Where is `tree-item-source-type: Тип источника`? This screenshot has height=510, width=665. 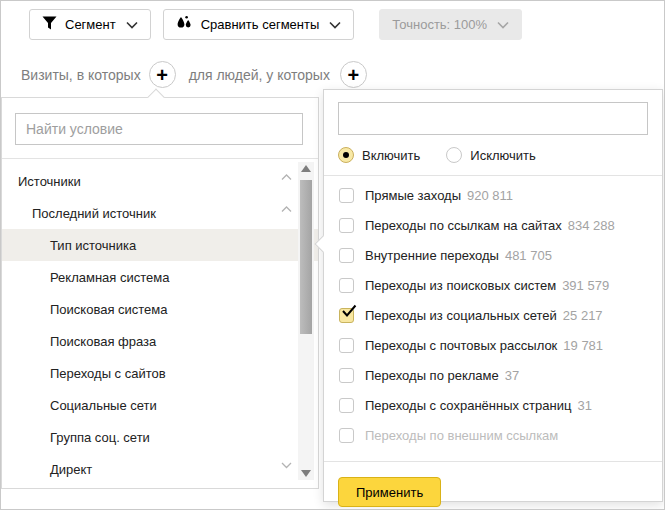
tree-item-source-type: Тип источника is located at coordinates (160, 245).